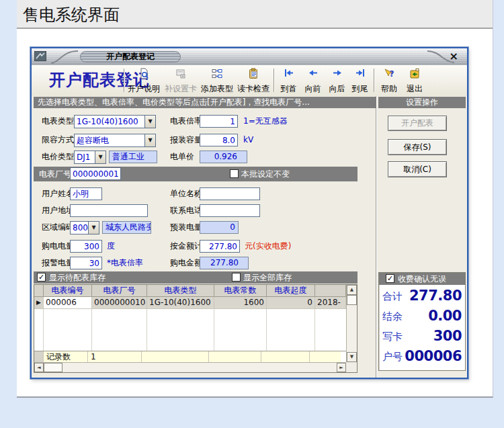  Describe the element at coordinates (234, 173) in the screenshot. I see `batch-fixed-checkbox` at that location.